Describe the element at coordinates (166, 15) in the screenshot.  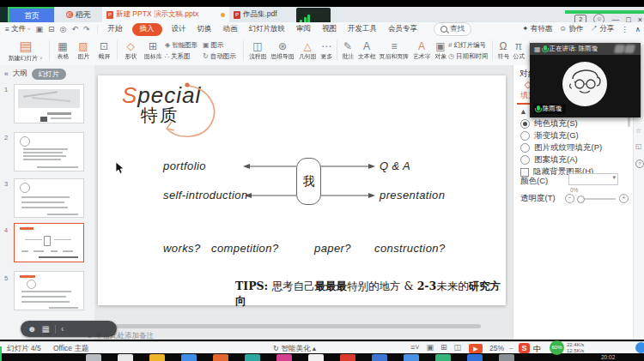
I see `tab-document-active: P 新建 PPTX 演示文稿.pptx` at that location.